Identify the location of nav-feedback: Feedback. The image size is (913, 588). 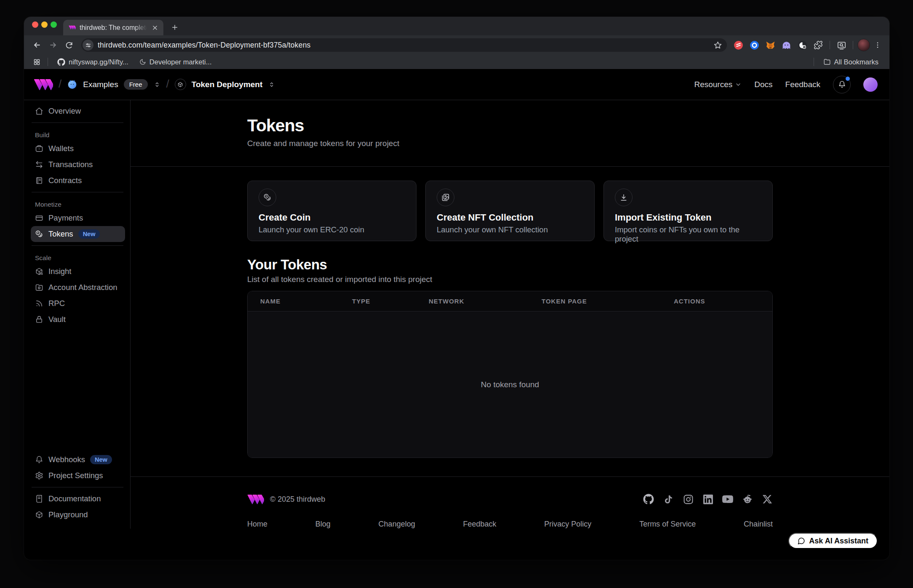
(803, 85).